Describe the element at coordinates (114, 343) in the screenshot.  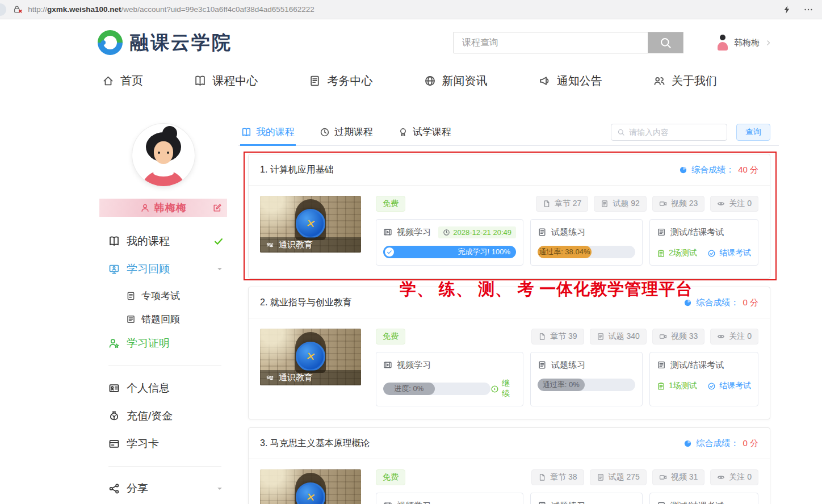
I see `person-star-icon` at that location.